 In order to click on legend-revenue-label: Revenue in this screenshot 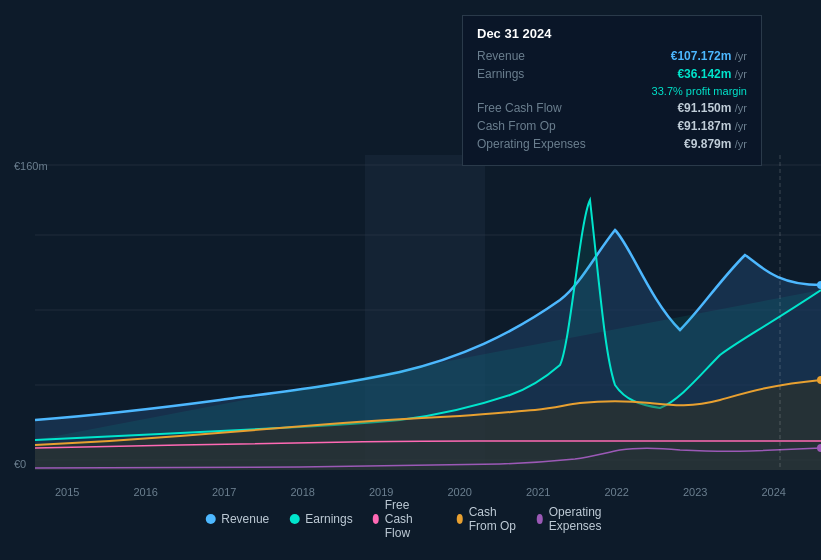, I will do `click(245, 519)`.